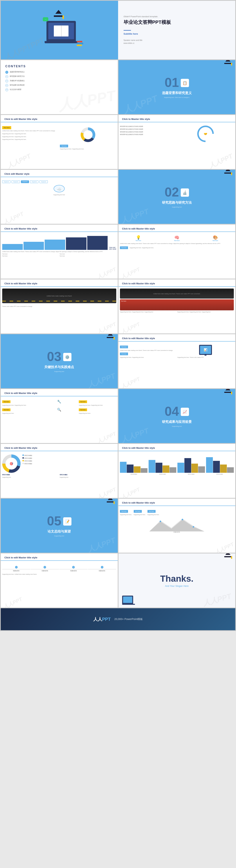  What do you see at coordinates (17, 85) in the screenshot?
I see `contents-item-4-text: 研究成果与应用前景` at bounding box center [17, 85].